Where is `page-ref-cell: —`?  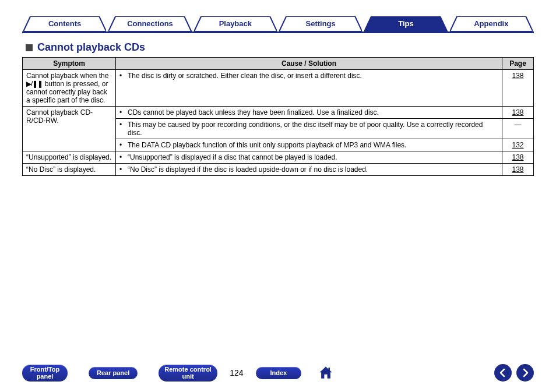 page-ref-cell: — is located at coordinates (518, 129).